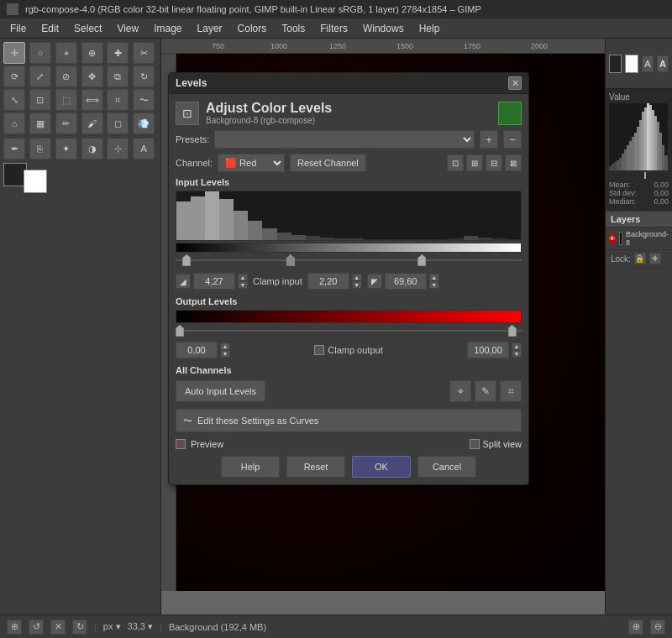  What do you see at coordinates (40, 53) in the screenshot?
I see `tool-ellipse: ○` at bounding box center [40, 53].